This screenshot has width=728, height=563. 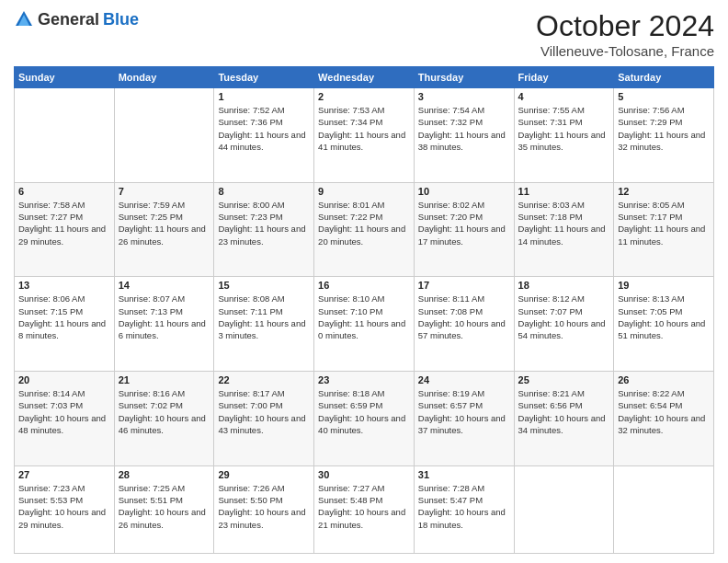 What do you see at coordinates (165, 506) in the screenshot?
I see `day-info: Sunrise: 7:25 AM Sunset: 5:51 PM Dayligh…` at bounding box center [165, 506].